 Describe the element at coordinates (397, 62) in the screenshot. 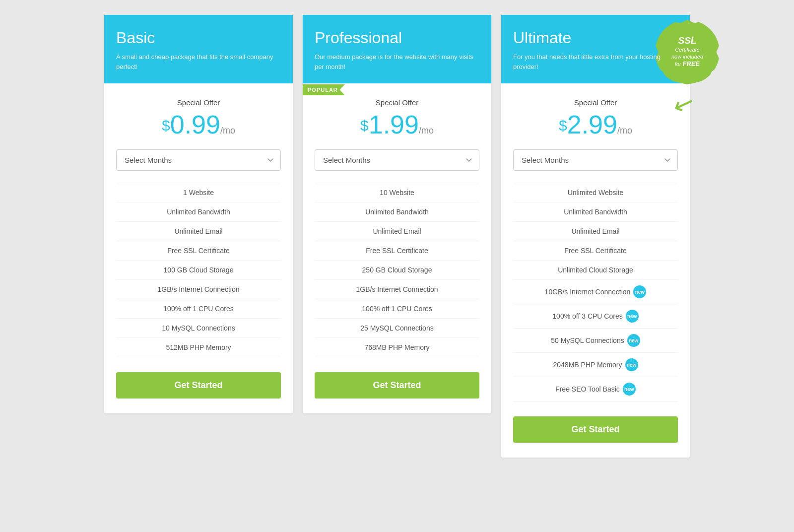

I see `plan-description-professional: Our medium package is for the website wi…` at that location.